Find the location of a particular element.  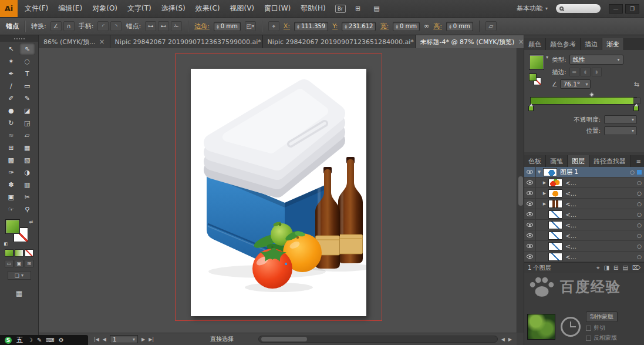

paintbrush-tool: ✐ is located at coordinates (11, 99).